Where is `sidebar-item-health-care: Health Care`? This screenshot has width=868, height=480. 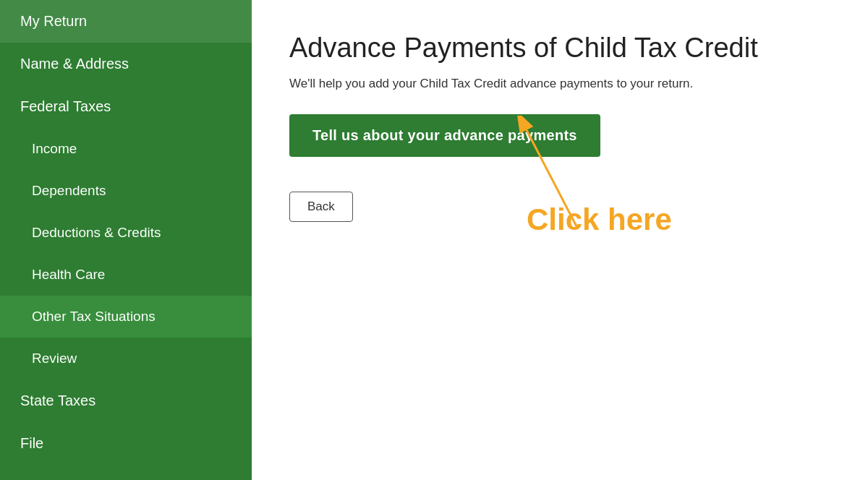 sidebar-item-health-care: Health Care is located at coordinates (126, 275).